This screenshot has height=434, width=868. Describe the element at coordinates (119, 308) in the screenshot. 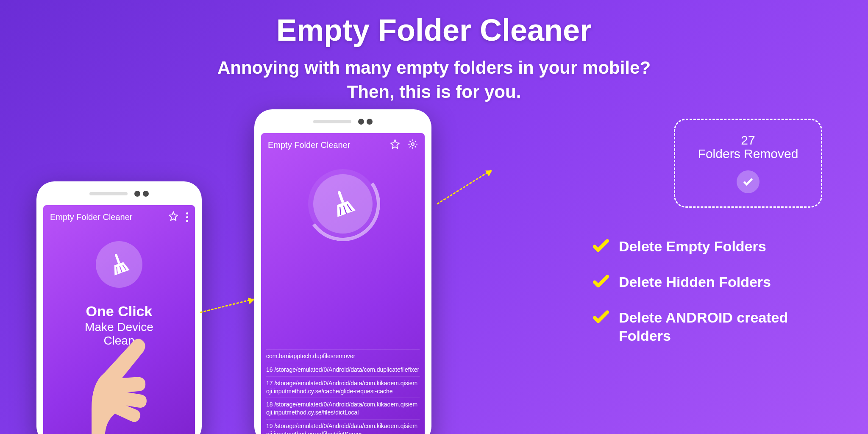

I see `phone-mock-left: Empty Folder Cleaner One Click Make Devi…` at that location.